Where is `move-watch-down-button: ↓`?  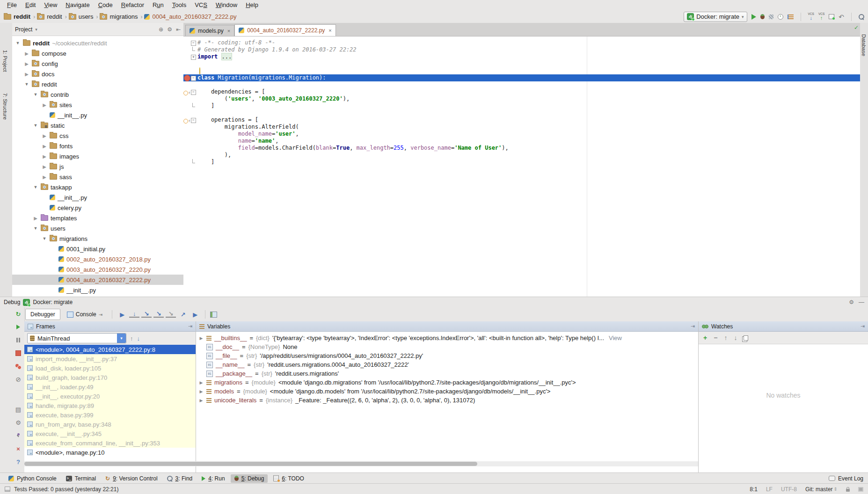 move-watch-down-button: ↓ is located at coordinates (736, 338).